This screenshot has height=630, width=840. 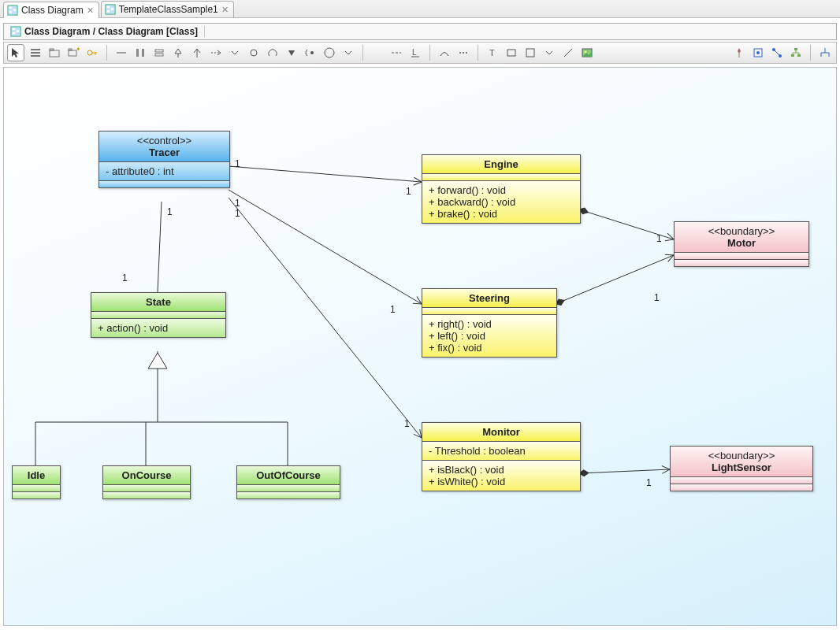 What do you see at coordinates (52, 10) in the screenshot?
I see `tab-label: Class Diagram` at bounding box center [52, 10].